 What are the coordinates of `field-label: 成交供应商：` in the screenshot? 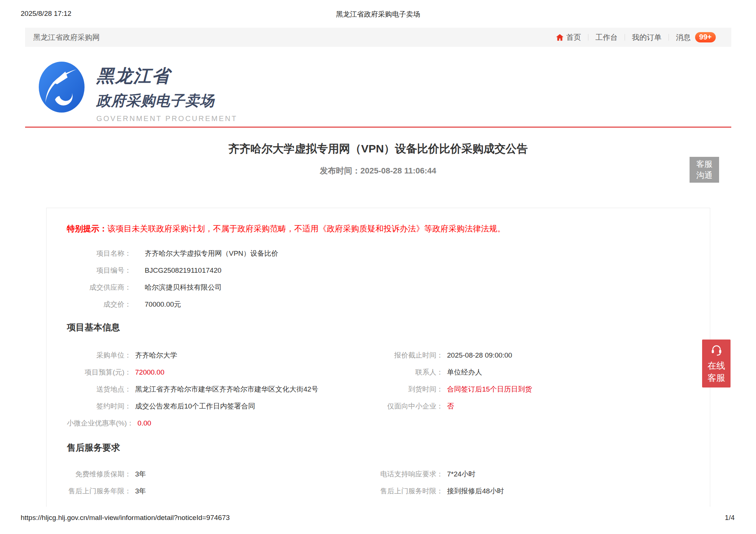 It's located at (99, 287).